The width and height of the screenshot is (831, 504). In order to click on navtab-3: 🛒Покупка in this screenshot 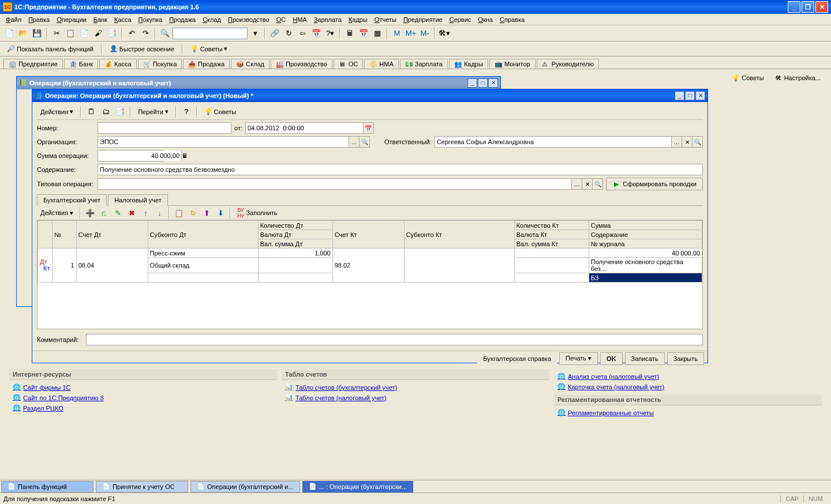, I will do `click(160, 63)`.